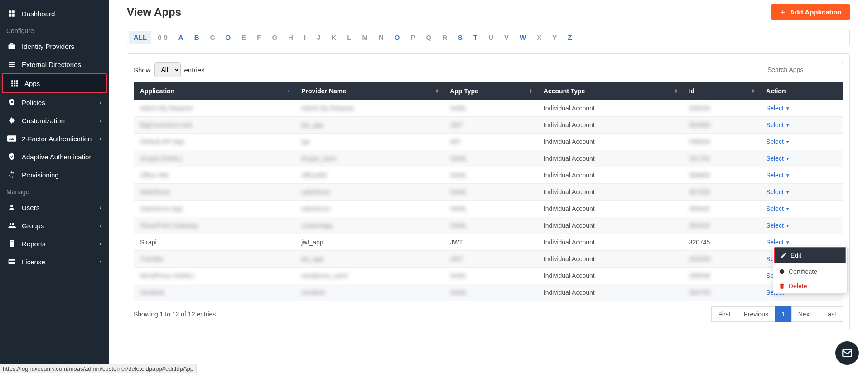 This screenshot has height=373, width=868. What do you see at coordinates (802, 70) in the screenshot?
I see `search-input` at bounding box center [802, 70].